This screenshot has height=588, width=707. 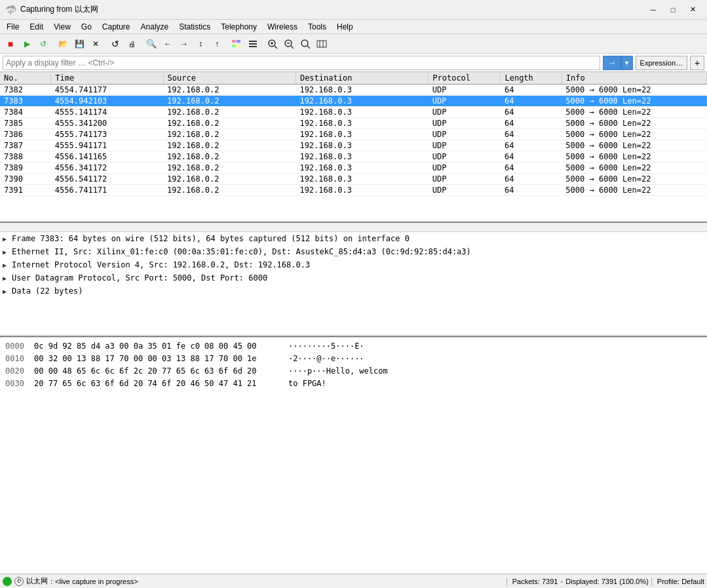 I want to click on table-row: 7384 4555.141174 192.168.0.2 192.168.0.3…, so click(x=354, y=113).